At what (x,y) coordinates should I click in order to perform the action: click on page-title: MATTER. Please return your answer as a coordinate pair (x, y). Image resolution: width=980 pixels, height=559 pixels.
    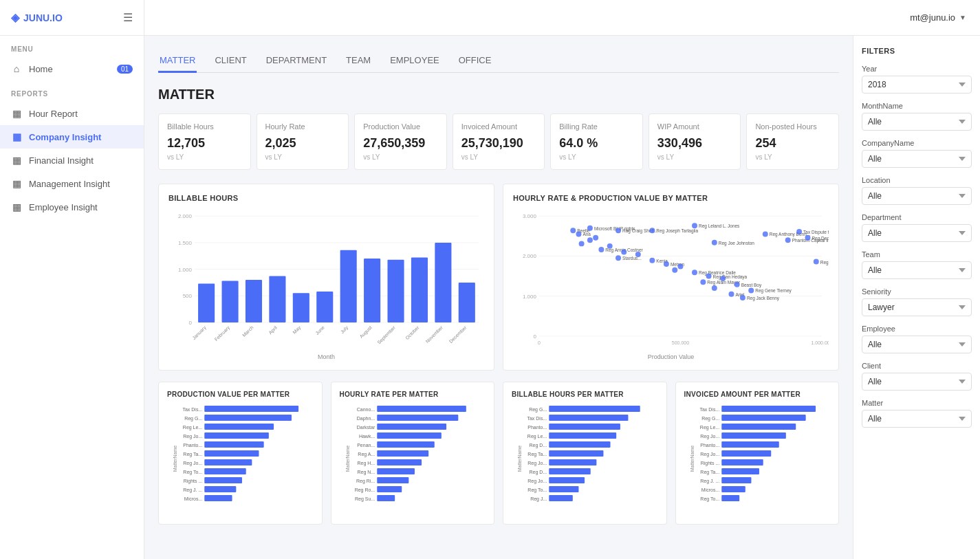
    Looking at the image, I should click on (499, 95).